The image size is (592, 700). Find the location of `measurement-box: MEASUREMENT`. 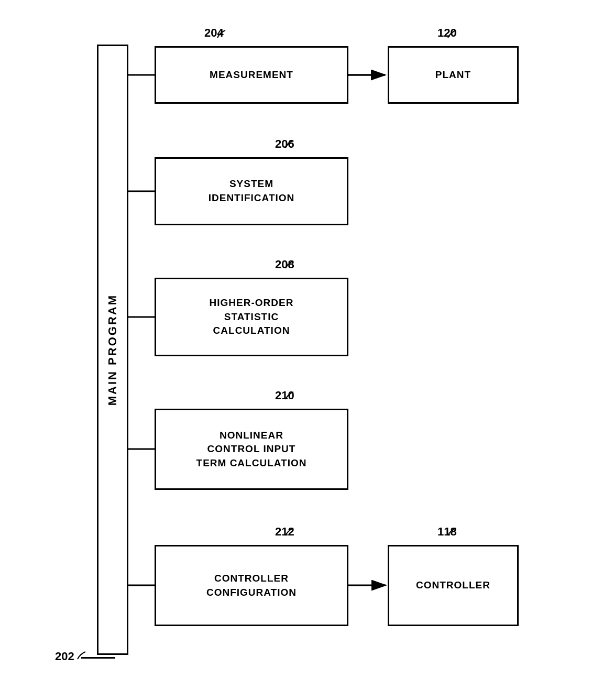

measurement-box: MEASUREMENT is located at coordinates (251, 75).